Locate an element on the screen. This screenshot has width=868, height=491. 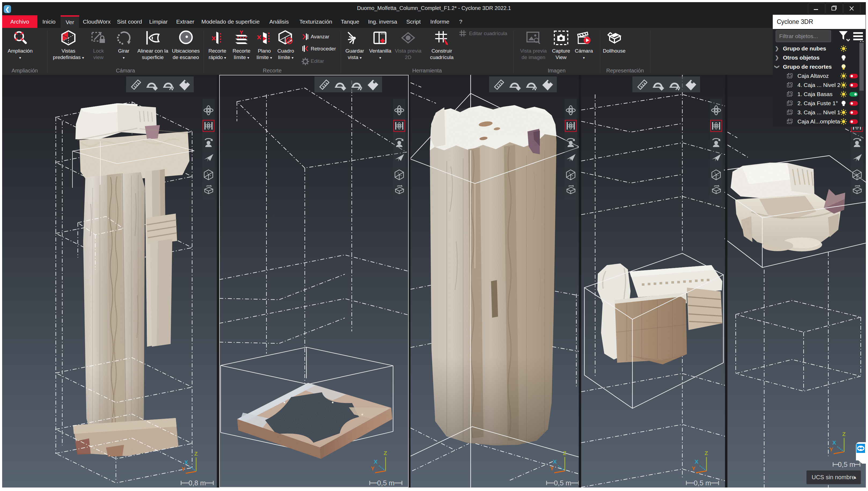
svg-text: 0,8 m is located at coordinates (197, 483).